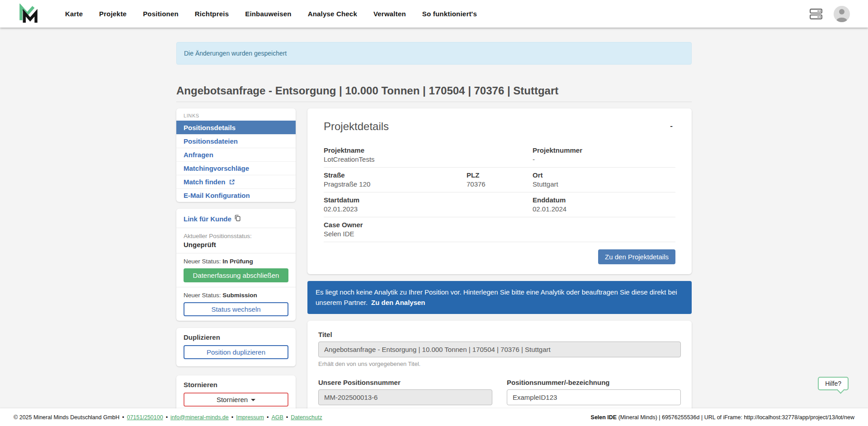 This screenshot has height=426, width=868. What do you see at coordinates (236, 270) in the screenshot?
I see `next-status-section-1: Neuer Status: In Prüfung Datenerfassung …` at bounding box center [236, 270].